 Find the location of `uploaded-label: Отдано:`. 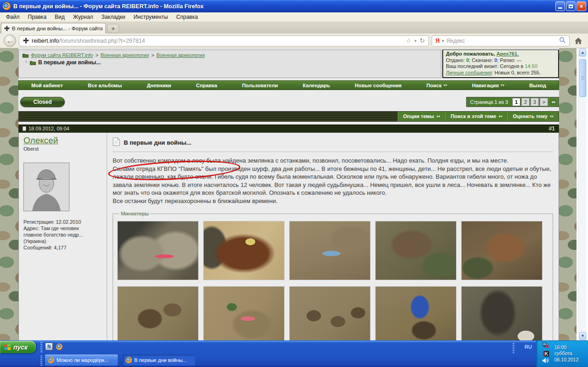

uploaded-label: Отдано: is located at coordinates (455, 60).